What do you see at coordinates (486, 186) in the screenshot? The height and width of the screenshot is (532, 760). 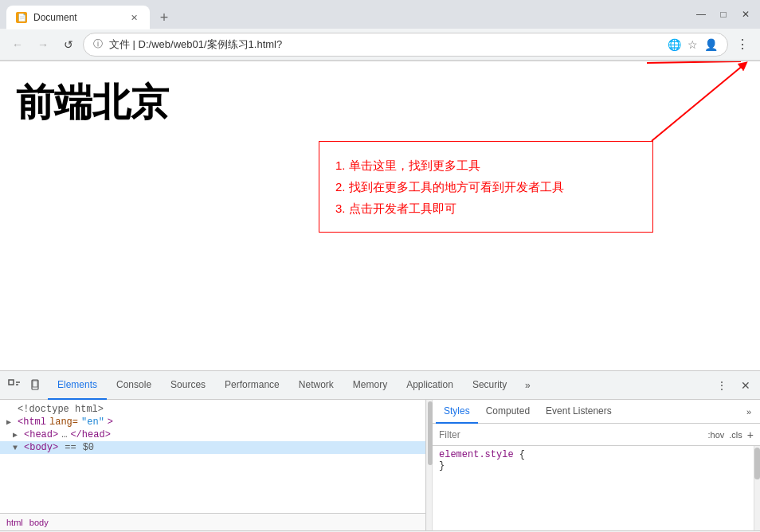 I see `instruction-line-2: 2. 找到在更多工具的地方可看到开发者工具` at bounding box center [486, 186].